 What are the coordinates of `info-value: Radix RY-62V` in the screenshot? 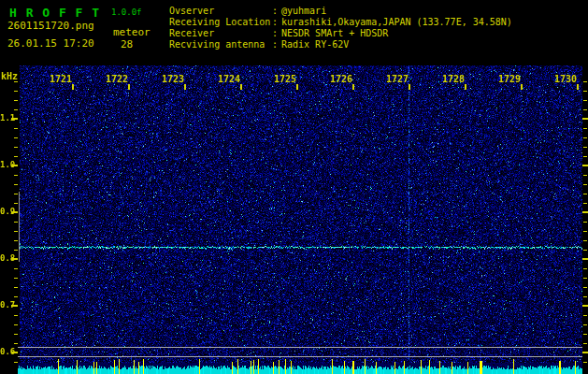 It's located at (315, 45).